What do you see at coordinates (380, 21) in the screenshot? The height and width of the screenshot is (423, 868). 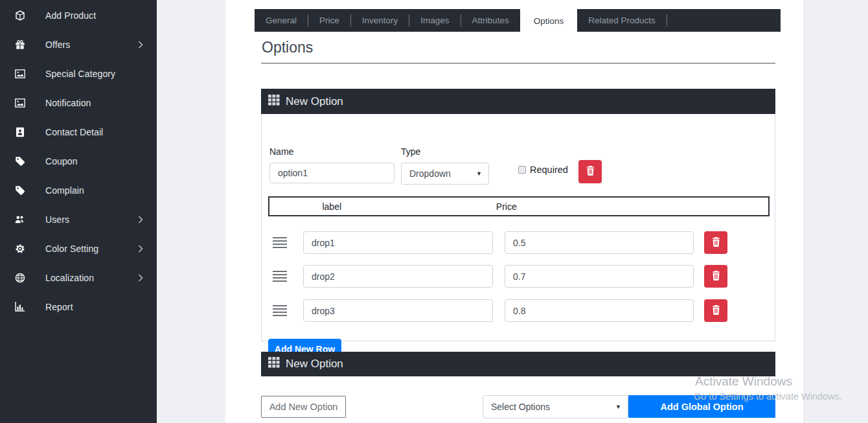 I see `tab-inventory: Inventory` at bounding box center [380, 21].